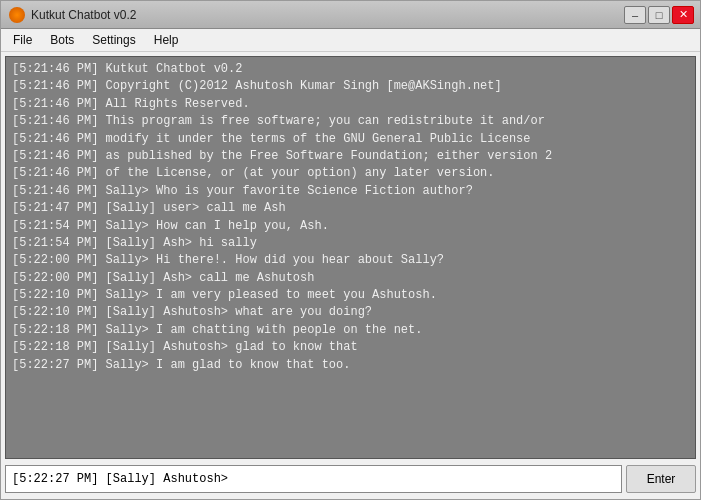 This screenshot has width=701, height=500. I want to click on menu-bar: FileBotsSettingsHelp, so click(350, 40).